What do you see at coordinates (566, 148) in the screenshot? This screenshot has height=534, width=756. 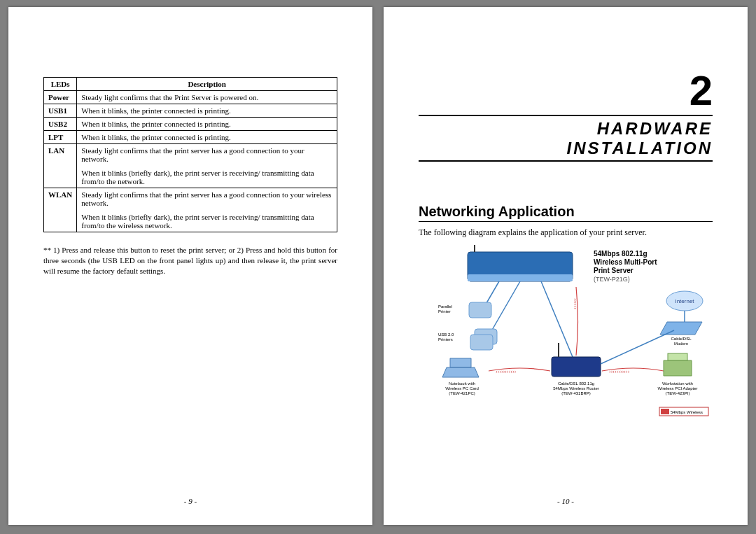 I see `chapter-title-line2: INSTALLATION` at bounding box center [566, 148].